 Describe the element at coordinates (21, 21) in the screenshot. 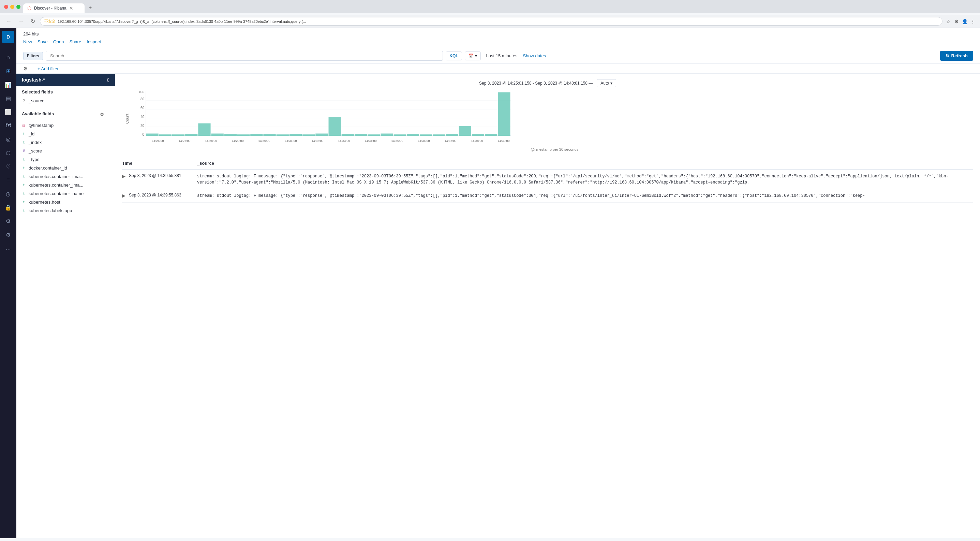

I see `forward-button: →` at that location.